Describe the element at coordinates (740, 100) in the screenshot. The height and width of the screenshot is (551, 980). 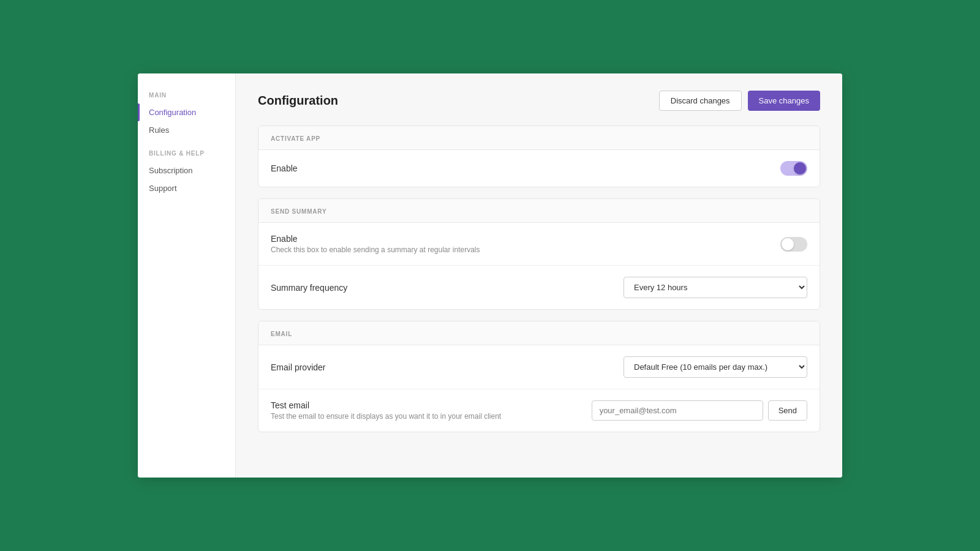
I see `header-actions: Discard changes Save changes` at that location.